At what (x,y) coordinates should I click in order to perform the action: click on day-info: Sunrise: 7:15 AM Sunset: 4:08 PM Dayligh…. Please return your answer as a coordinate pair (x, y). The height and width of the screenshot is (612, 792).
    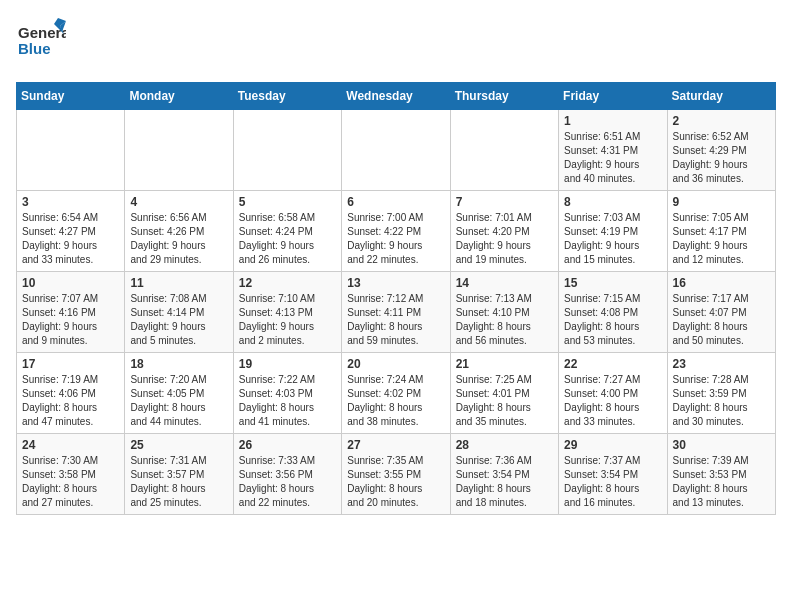
    Looking at the image, I should click on (612, 320).